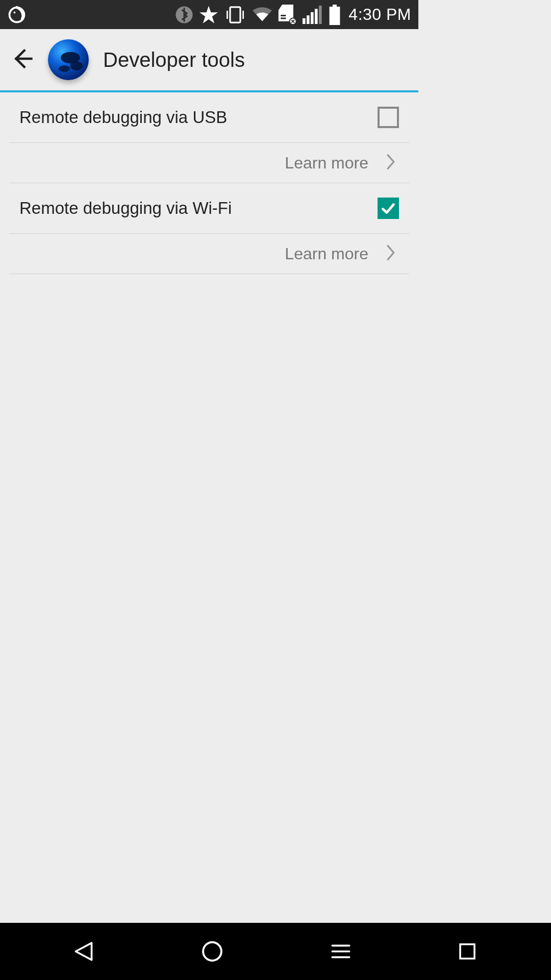 This screenshot has height=980, width=551. Describe the element at coordinates (209, 208) in the screenshot. I see `setting-remote-debug-wifi: Remote debugging via Wi-Fi` at that location.